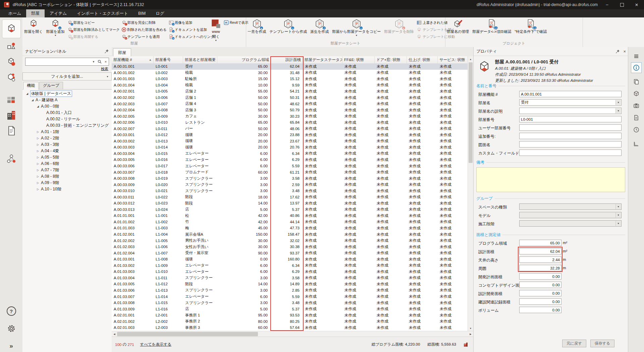 The height and width of the screenshot is (352, 644). Describe the element at coordinates (290, 228) in the screenshot. I see `table-row: A.01.01.003L1-003梅45.0047.73未作成未作成未作成未作成…` at that location.